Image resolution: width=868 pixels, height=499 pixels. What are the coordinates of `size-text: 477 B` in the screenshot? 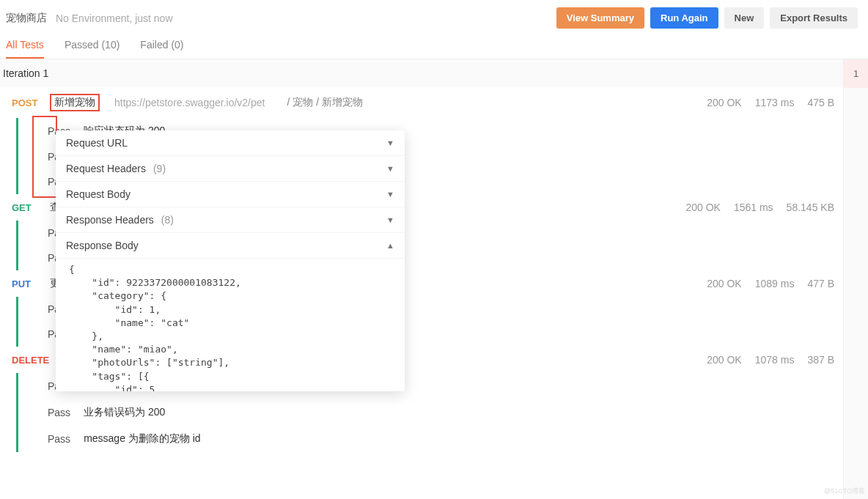 It's located at (821, 284).